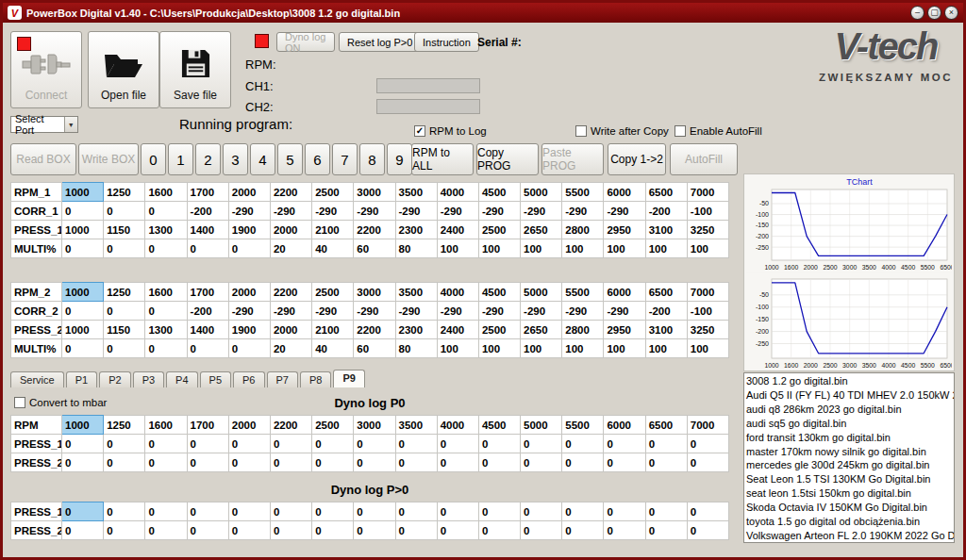  What do you see at coordinates (850, 381) in the screenshot?
I see `file-list-item: 3008 1.2 go digital.bin` at bounding box center [850, 381].